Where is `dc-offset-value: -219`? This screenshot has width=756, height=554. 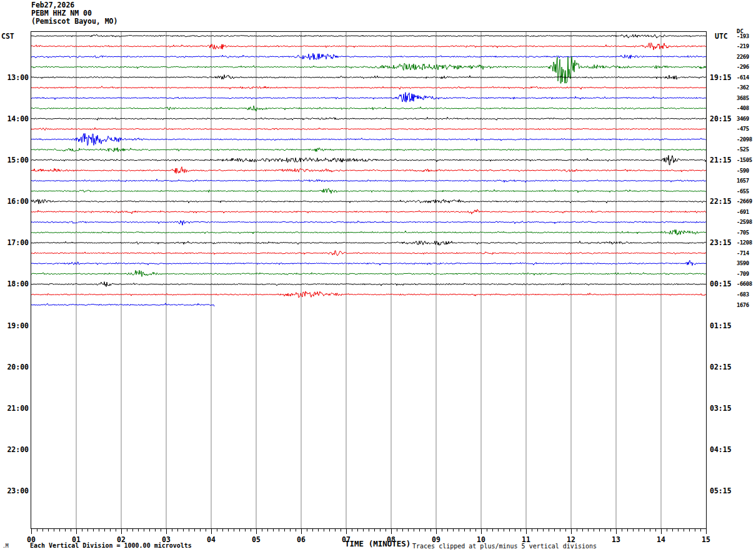 dc-offset-value: -219 is located at coordinates (743, 46).